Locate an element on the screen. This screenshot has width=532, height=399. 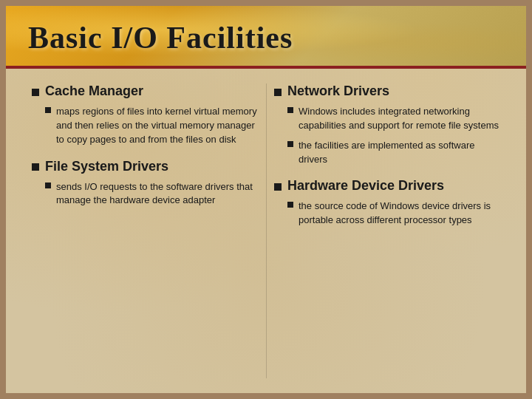
list-item: the facilities are implemented as softwa… is located at coordinates (394, 153).